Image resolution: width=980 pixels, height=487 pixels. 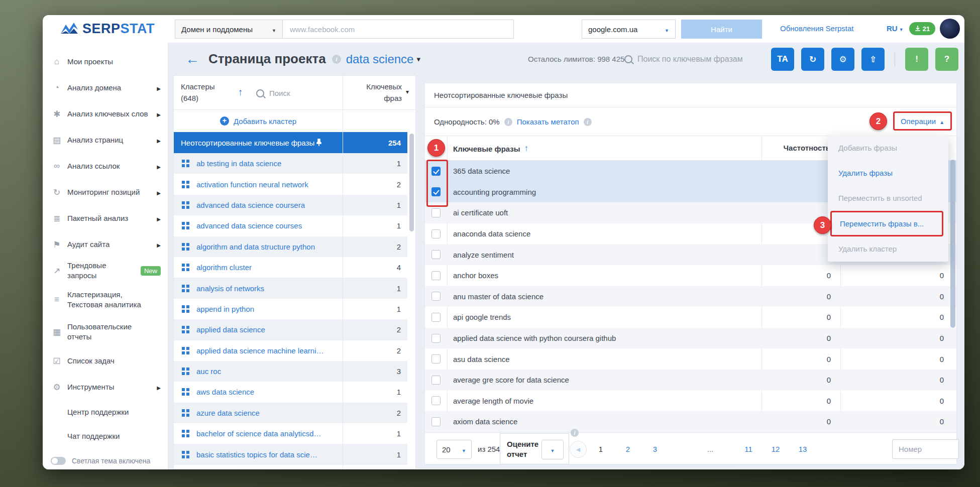 I want to click on cluster-row: ab testing in data science 1, so click(x=290, y=164).